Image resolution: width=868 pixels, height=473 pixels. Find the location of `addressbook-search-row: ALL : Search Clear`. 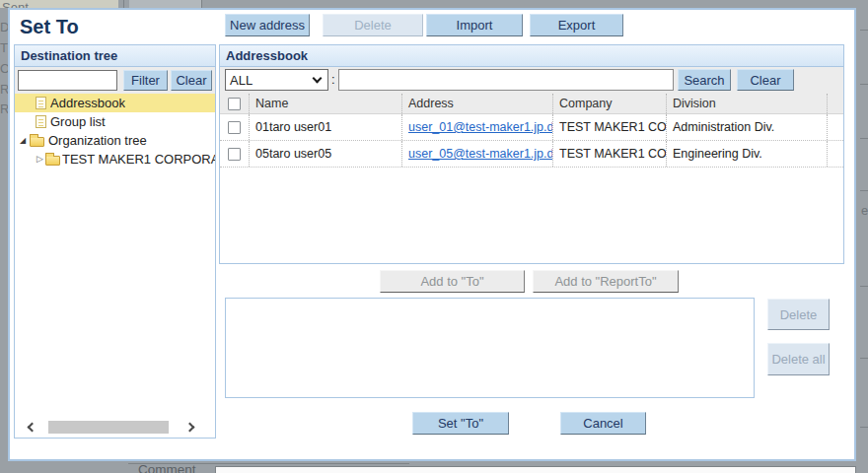

addressbook-search-row: ALL : Search Clear is located at coordinates (532, 81).